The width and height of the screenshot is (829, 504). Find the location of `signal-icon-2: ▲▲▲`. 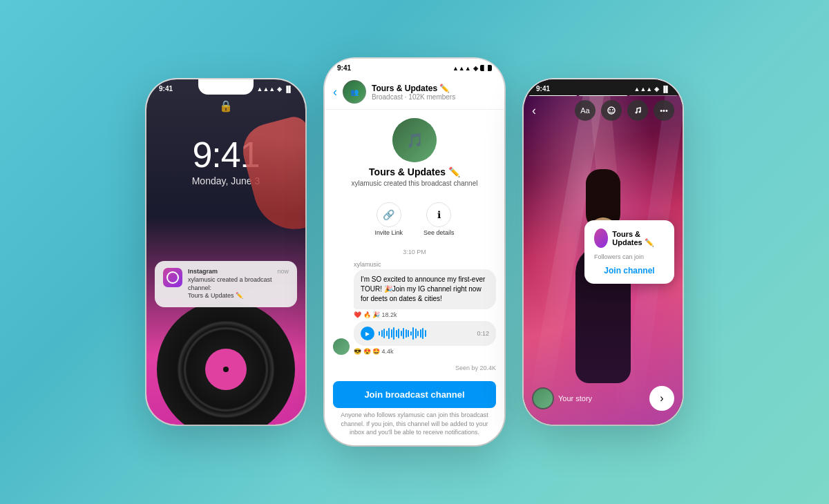

signal-icon-2: ▲▲▲ is located at coordinates (461, 68).